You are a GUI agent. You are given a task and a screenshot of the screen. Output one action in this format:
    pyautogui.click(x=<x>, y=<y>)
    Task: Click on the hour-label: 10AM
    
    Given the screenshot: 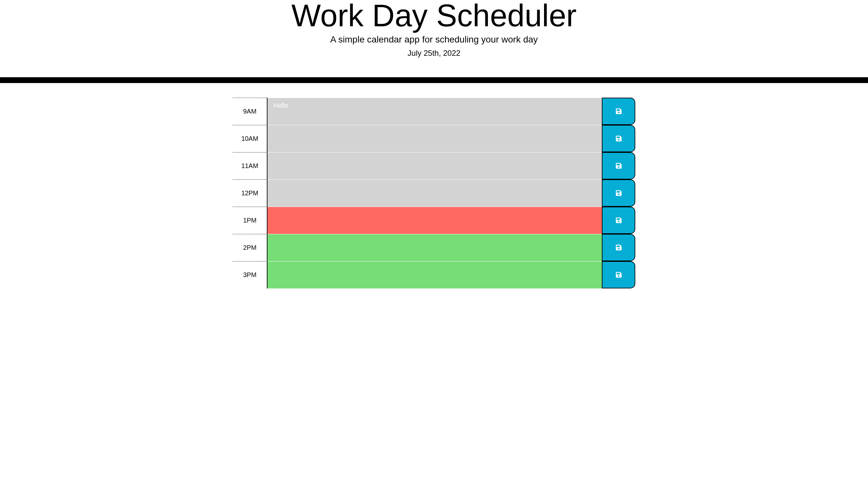 What is the action you would take?
    pyautogui.click(x=250, y=139)
    